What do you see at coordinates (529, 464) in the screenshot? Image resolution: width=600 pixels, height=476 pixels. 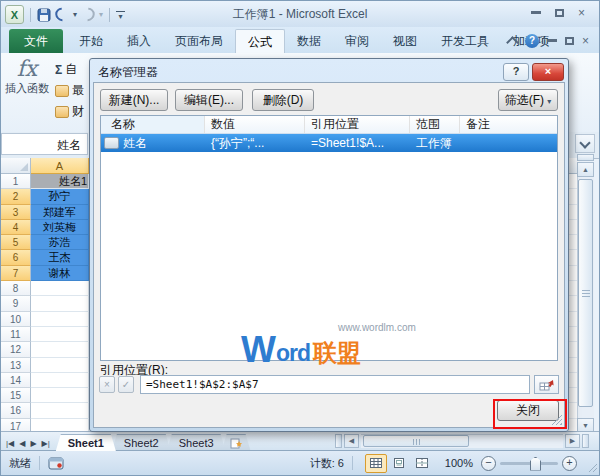 I see `zoom-slider` at bounding box center [529, 464].